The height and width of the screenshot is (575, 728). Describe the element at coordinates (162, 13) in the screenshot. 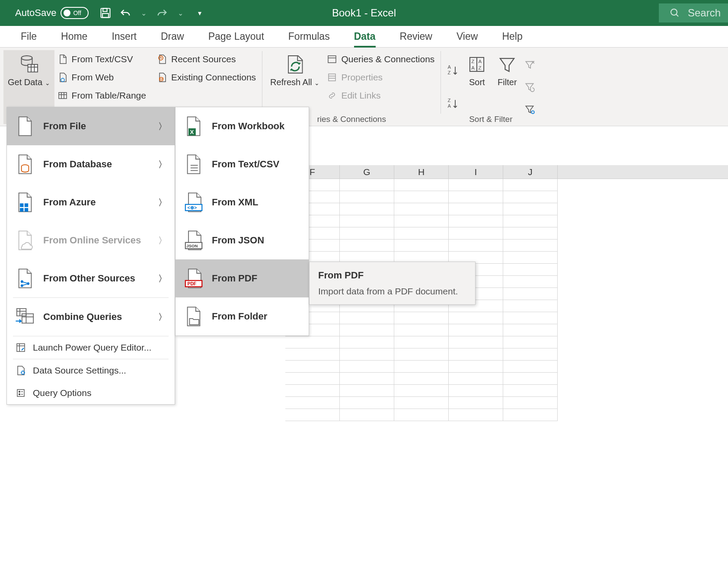

I see `redo-icon` at that location.